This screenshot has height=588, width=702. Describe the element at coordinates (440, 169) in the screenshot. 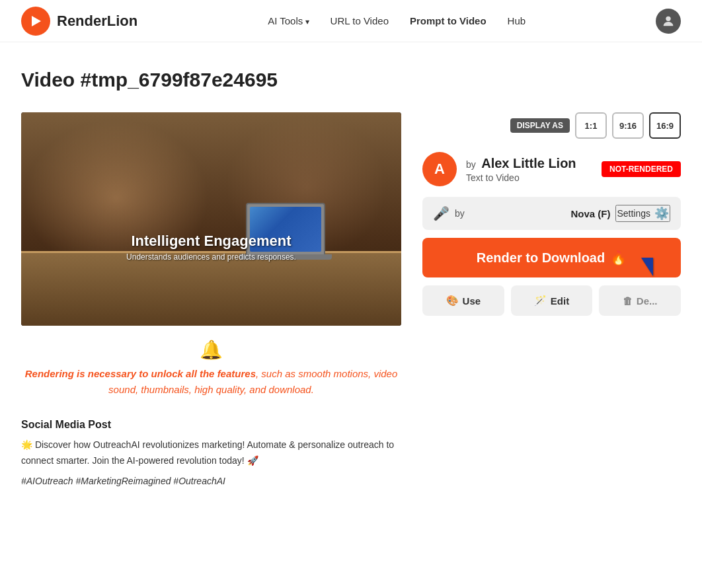

I see `author-avatar: A` at that location.